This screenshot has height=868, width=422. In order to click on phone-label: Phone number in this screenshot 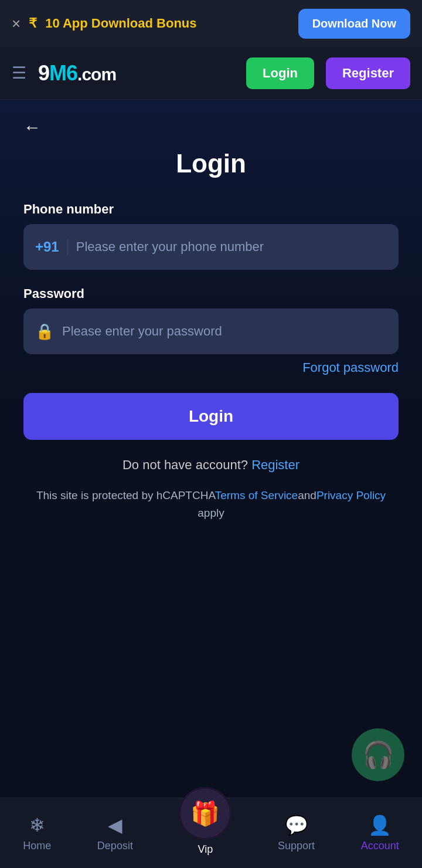, I will do `click(211, 209)`.